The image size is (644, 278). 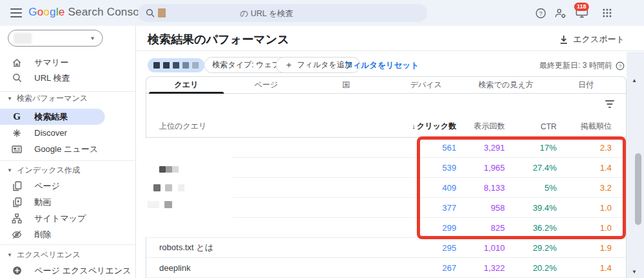 I want to click on sidebar-item-video: 動画, so click(x=68, y=202).